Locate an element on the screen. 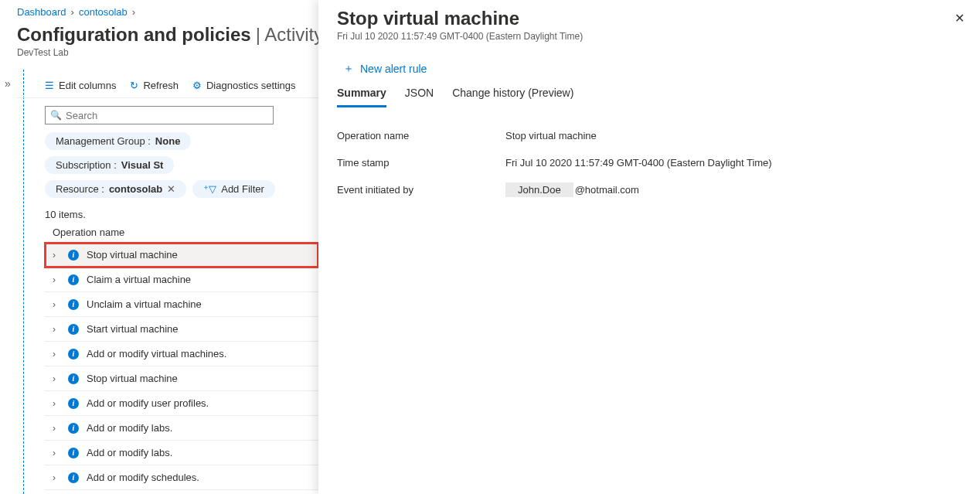 The width and height of the screenshot is (980, 494). page-subtitle: | Activity l is located at coordinates (288, 35).